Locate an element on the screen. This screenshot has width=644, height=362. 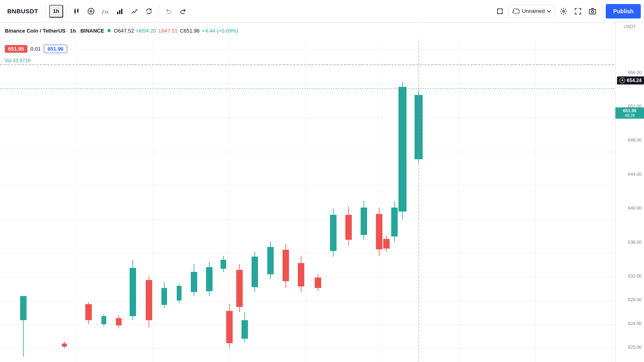
square-button is located at coordinates (500, 11).